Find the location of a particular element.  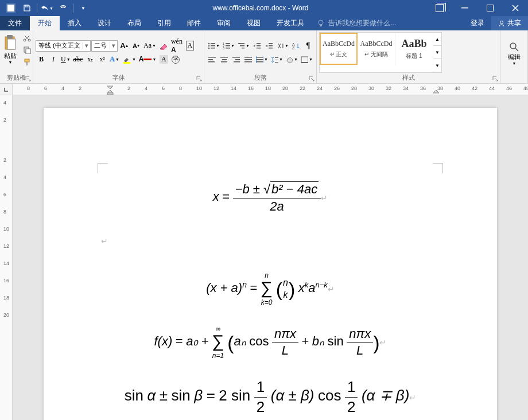

find-button: 编辑▼ is located at coordinates (514, 53).